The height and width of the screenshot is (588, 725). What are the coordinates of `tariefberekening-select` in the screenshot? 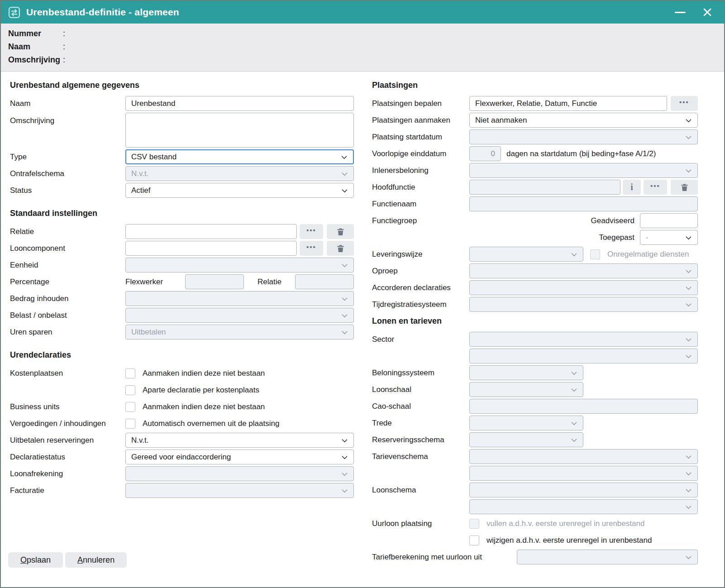 It's located at (607, 557).